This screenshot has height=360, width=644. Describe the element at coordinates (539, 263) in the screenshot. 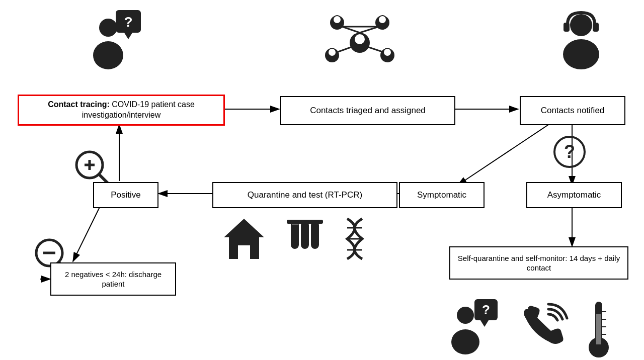

I see `self-quarantine-label: Self-quarantine and self-monitor: 14 day…` at that location.